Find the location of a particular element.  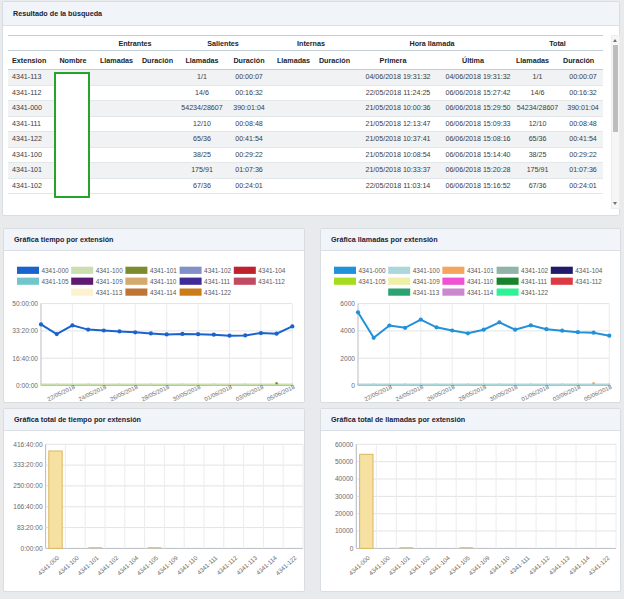

svg-text: 166:40:00 is located at coordinates (28, 506).